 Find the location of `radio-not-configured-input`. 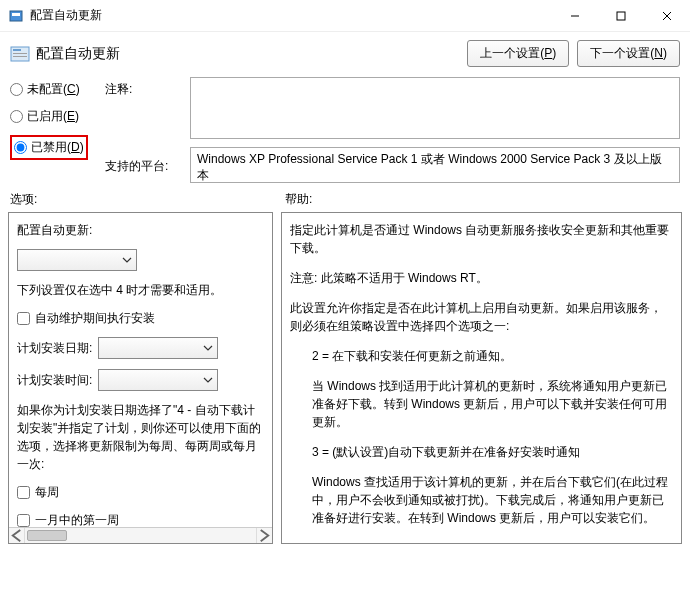

radio-not-configured-input is located at coordinates (16, 90).